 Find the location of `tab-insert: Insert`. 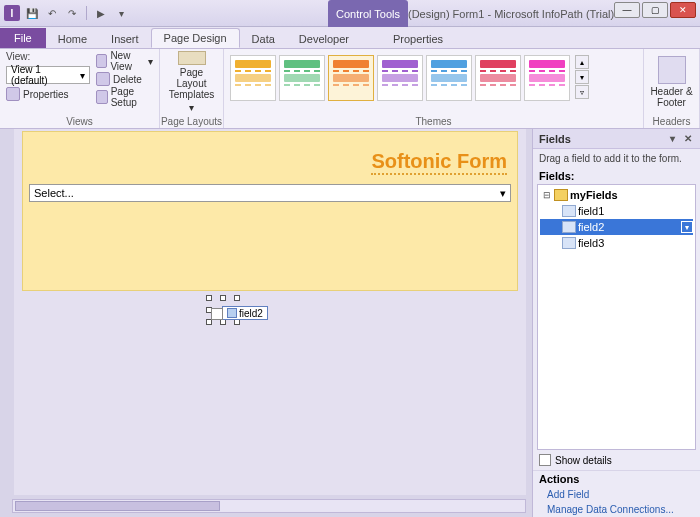

tab-insert: Insert is located at coordinates (125, 39).